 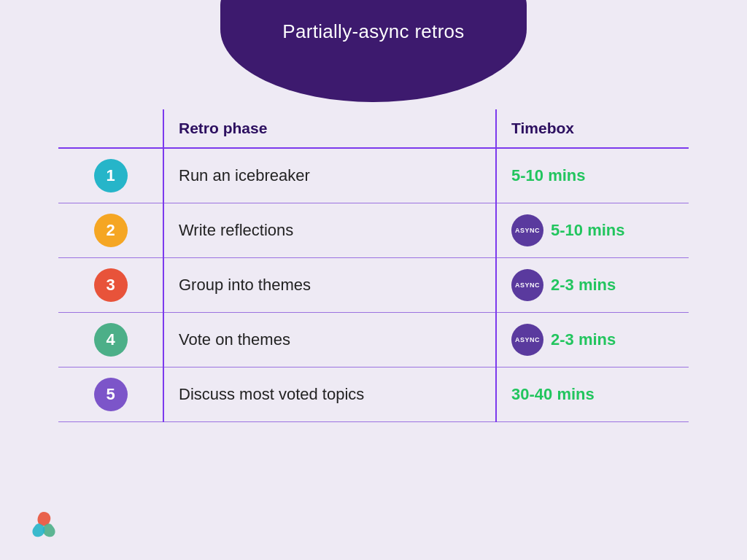 I want to click on row-number-cell: 4, so click(x=111, y=340).